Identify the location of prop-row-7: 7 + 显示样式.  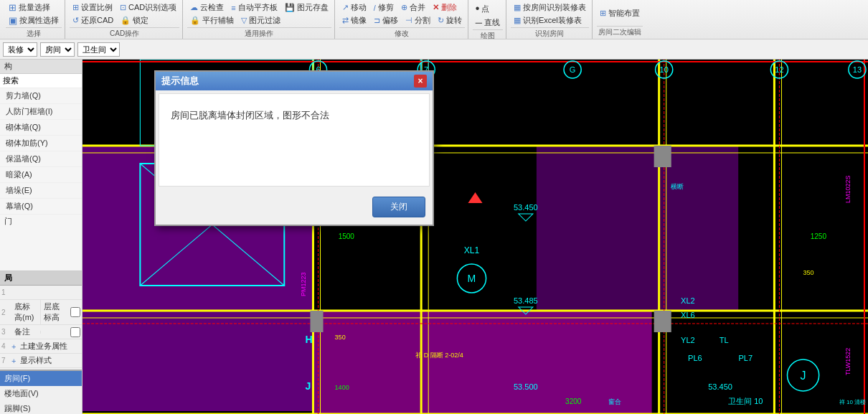
(41, 361).